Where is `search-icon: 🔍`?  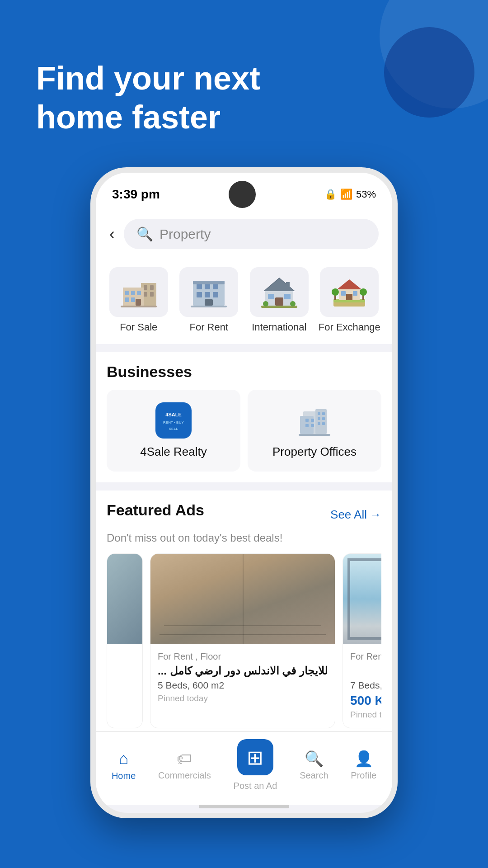 search-icon: 🔍 is located at coordinates (145, 234).